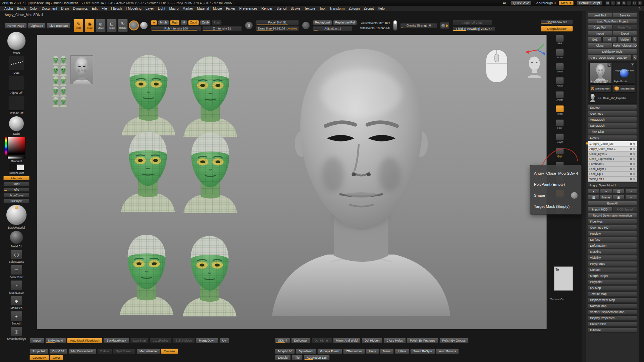 The image size is (644, 362). I want to click on menu-preferences: Preferences, so click(248, 9).